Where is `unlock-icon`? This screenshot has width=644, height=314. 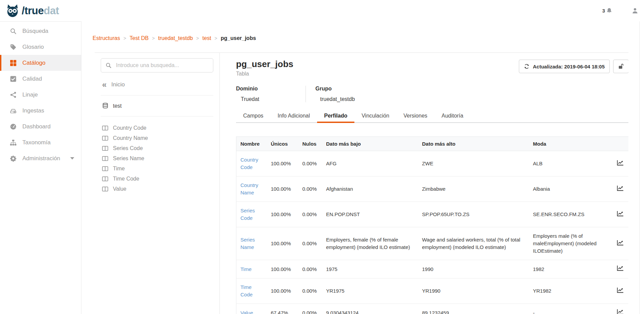 unlock-icon is located at coordinates (621, 66).